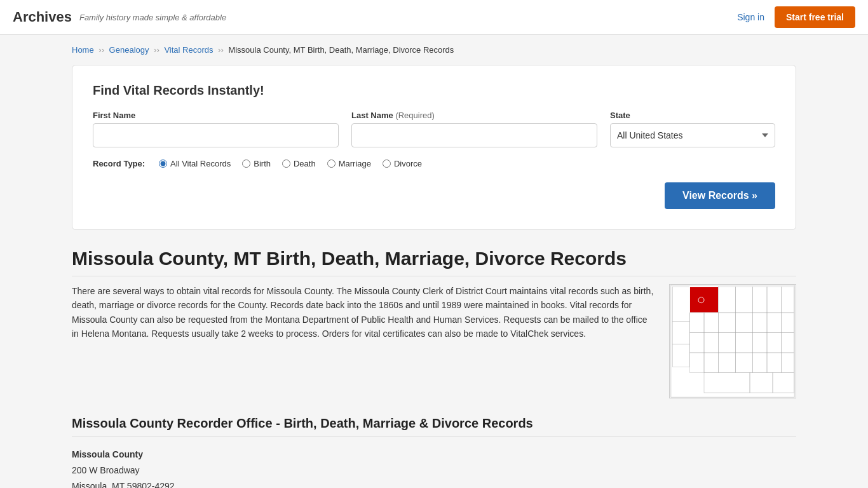  Describe the element at coordinates (434, 90) in the screenshot. I see `search-card-title: Find Vital Records Instantly!` at that location.